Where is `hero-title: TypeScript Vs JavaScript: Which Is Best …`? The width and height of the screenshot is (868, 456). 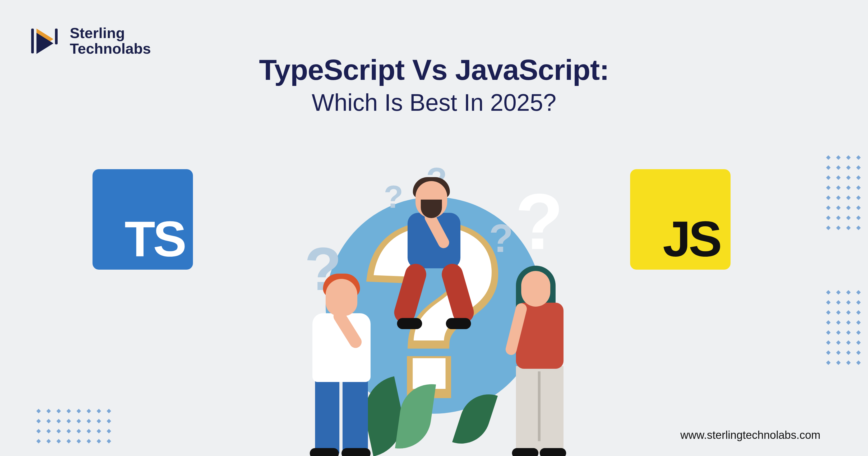
hero-title: TypeScript Vs JavaScript: Which Is Best … is located at coordinates (434, 85).